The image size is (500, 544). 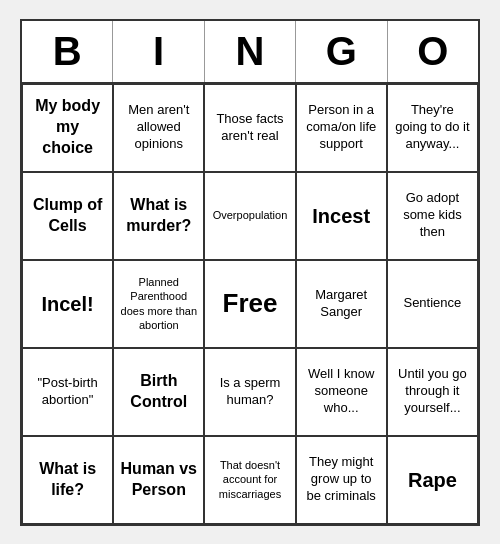 I want to click on bingo-cell-3: Person in a coma/on life support, so click(x=342, y=128).